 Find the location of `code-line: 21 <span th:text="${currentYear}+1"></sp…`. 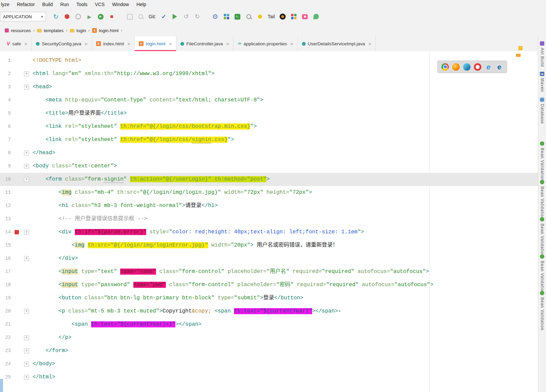

code-line: 21 <span th:text="${currentYear}+1"></sp… is located at coordinates (269, 325).